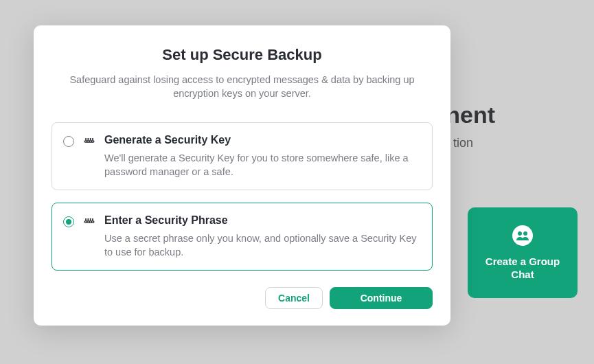  I want to click on key-icon, so click(89, 157).